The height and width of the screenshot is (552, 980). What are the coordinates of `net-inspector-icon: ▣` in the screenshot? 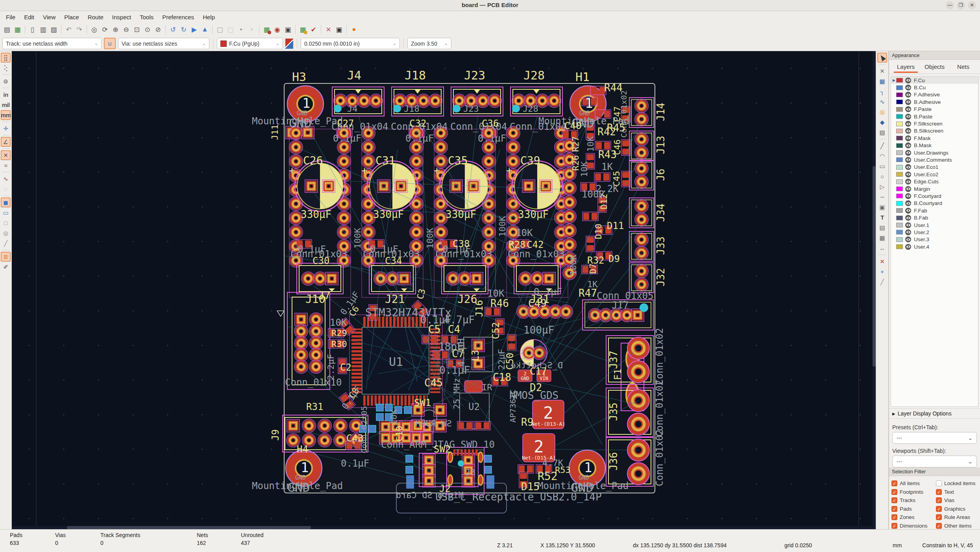 It's located at (339, 30).